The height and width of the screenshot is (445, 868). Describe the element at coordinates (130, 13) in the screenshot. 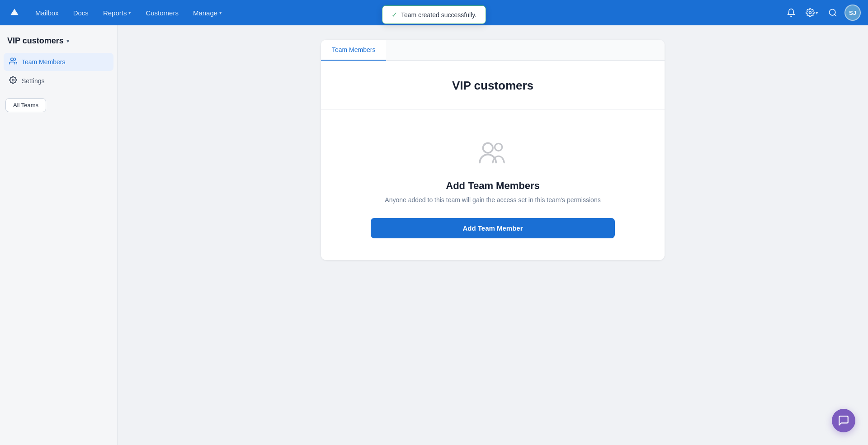

I see `reports-chevron: ▾` at that location.